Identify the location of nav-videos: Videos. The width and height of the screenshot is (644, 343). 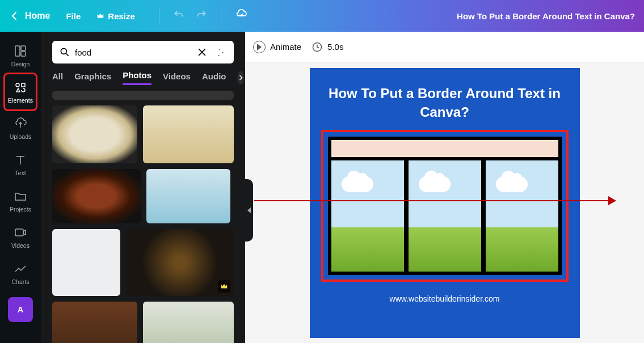
(20, 237).